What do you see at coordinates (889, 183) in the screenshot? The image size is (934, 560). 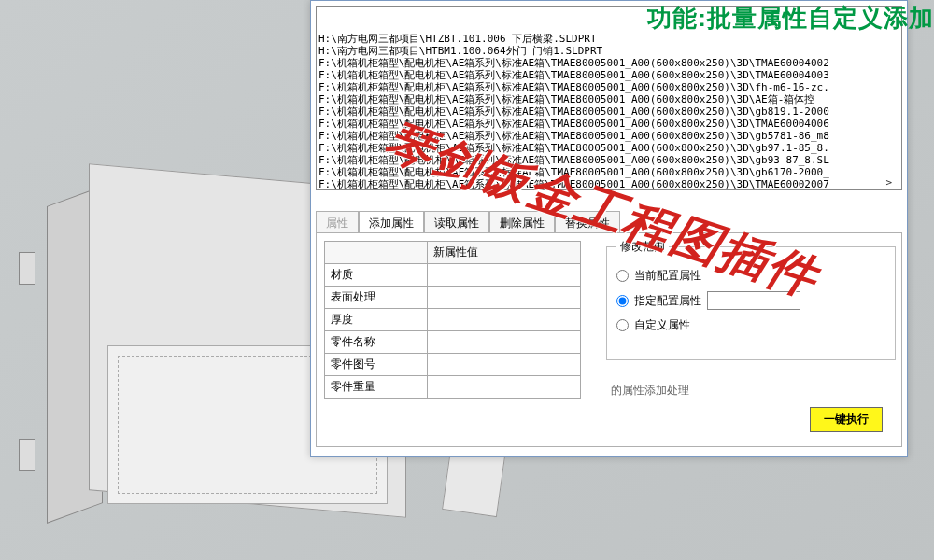 I see `scroll-right-indicator: >` at bounding box center [889, 183].